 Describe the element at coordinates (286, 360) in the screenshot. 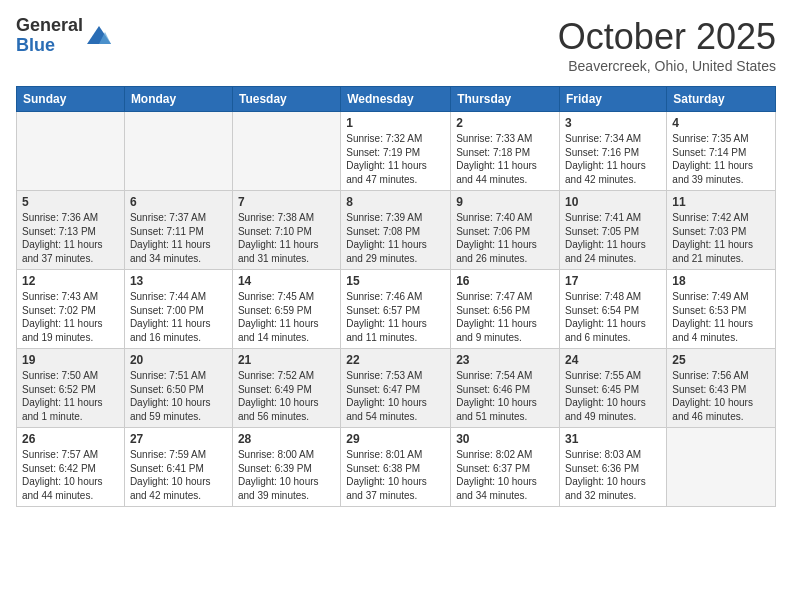

I see `day-number: 21` at that location.